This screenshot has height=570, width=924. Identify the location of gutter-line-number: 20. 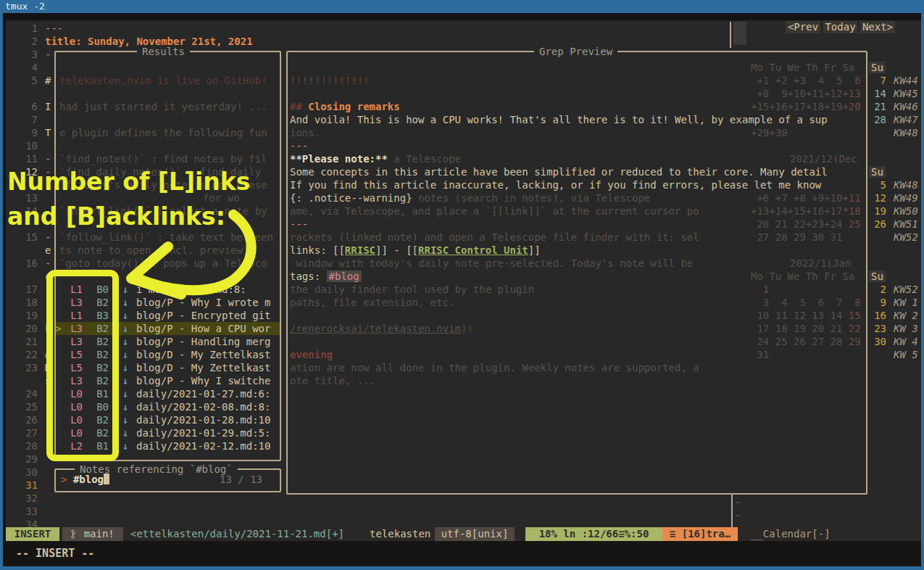
(22, 329).